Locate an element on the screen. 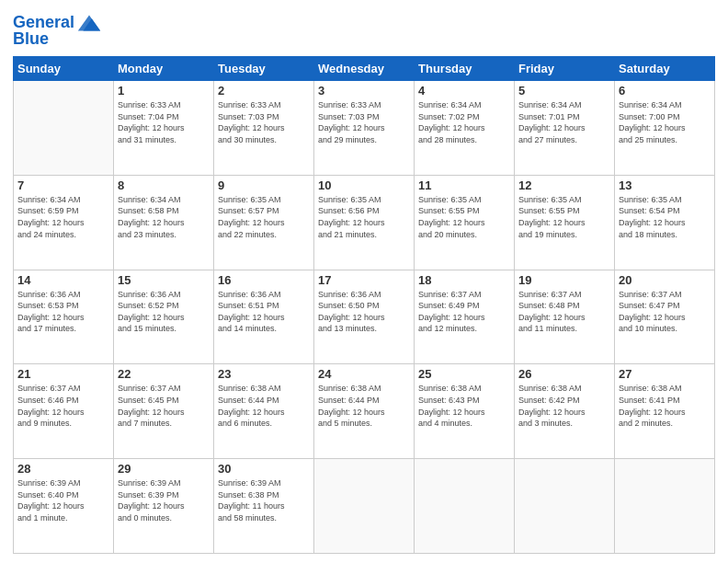 Image resolution: width=728 pixels, height=563 pixels. day-info: Sunrise: 6:37 AM Sunset: 6:48 PM Dayligh… is located at coordinates (564, 312).